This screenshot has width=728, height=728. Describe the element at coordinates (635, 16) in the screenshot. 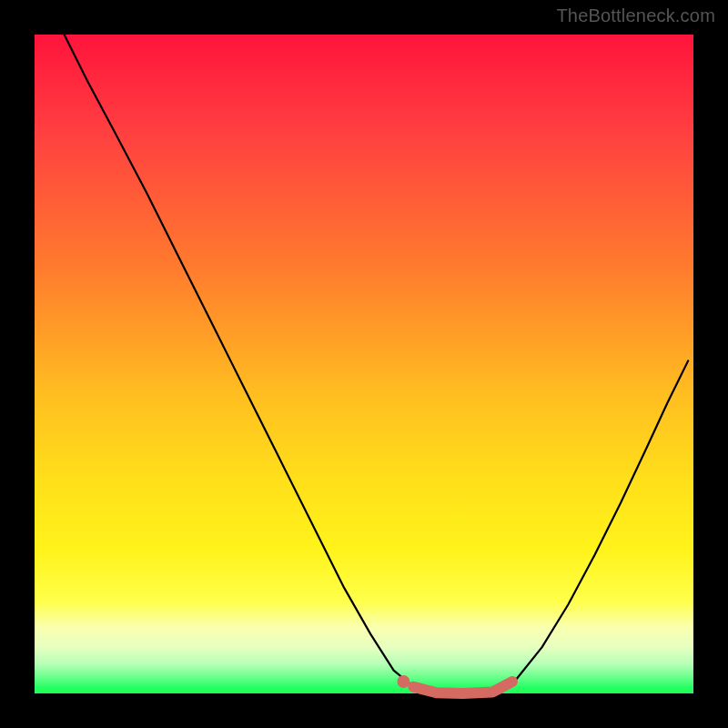

I see `attribution-text: TheBottleneck.com` at that location.